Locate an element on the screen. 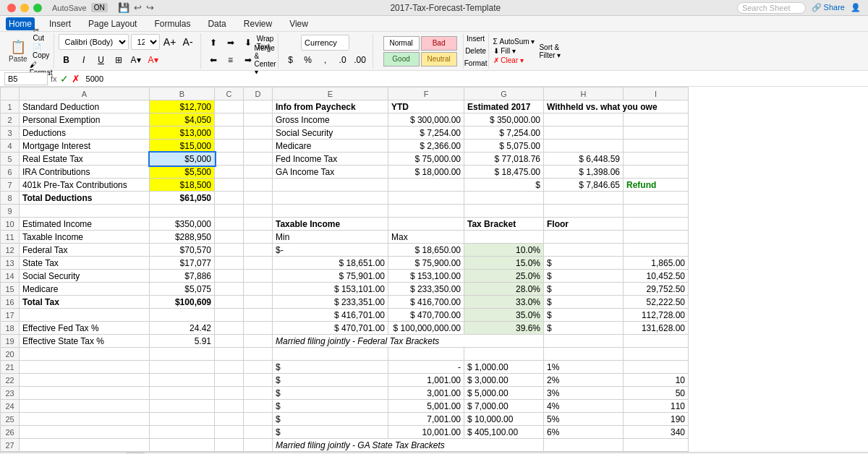 The image size is (868, 454). italic-button: I is located at coordinates (84, 60).